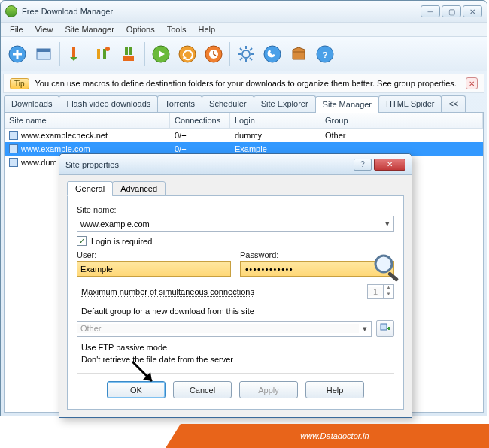 This screenshot has height=448, width=489. What do you see at coordinates (129, 54) in the screenshot?
I see `stop-button` at bounding box center [129, 54].